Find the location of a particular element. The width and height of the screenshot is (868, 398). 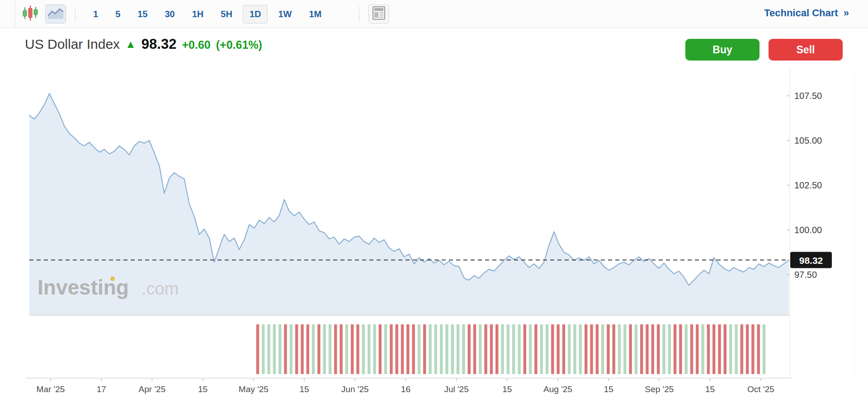

svg-text: Jun '25 is located at coordinates (355, 389).